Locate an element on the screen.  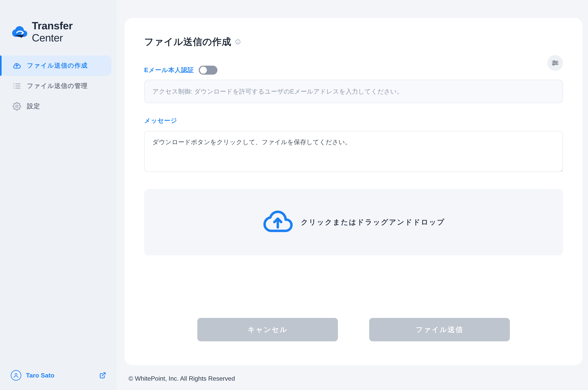
footer-copyright: © WhitePoint, Inc. All Rights Reserved is located at coordinates (353, 380).